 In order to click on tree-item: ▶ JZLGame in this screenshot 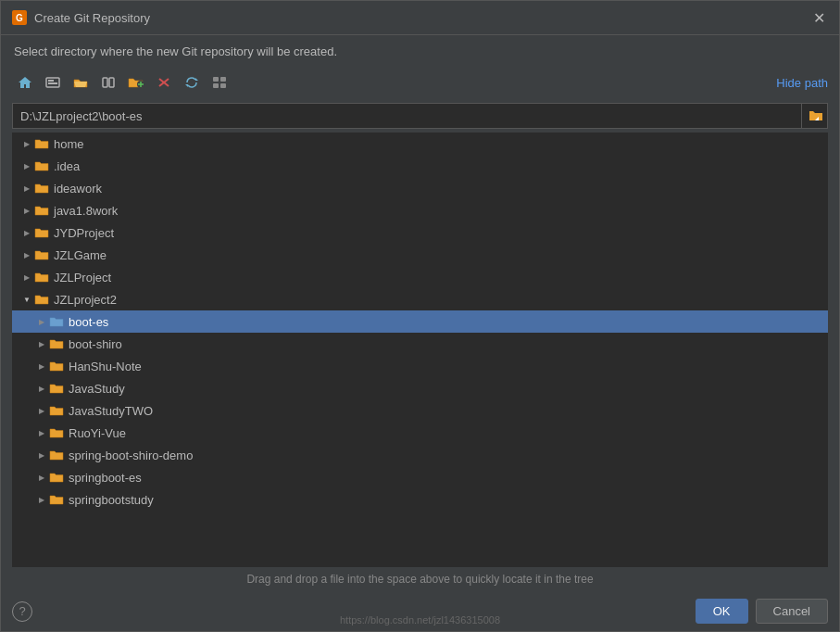, I will do `click(420, 255)`.